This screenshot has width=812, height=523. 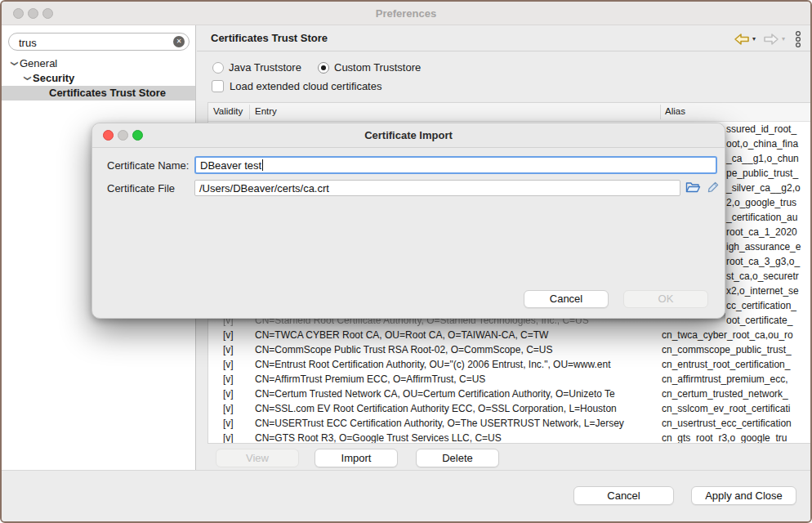 I want to click on cancel-button: Cancel, so click(x=624, y=495).